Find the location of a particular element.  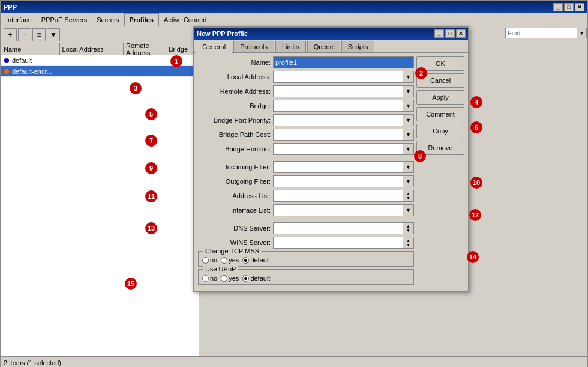

tcp-mss-radio-no-button is located at coordinates (205, 261).